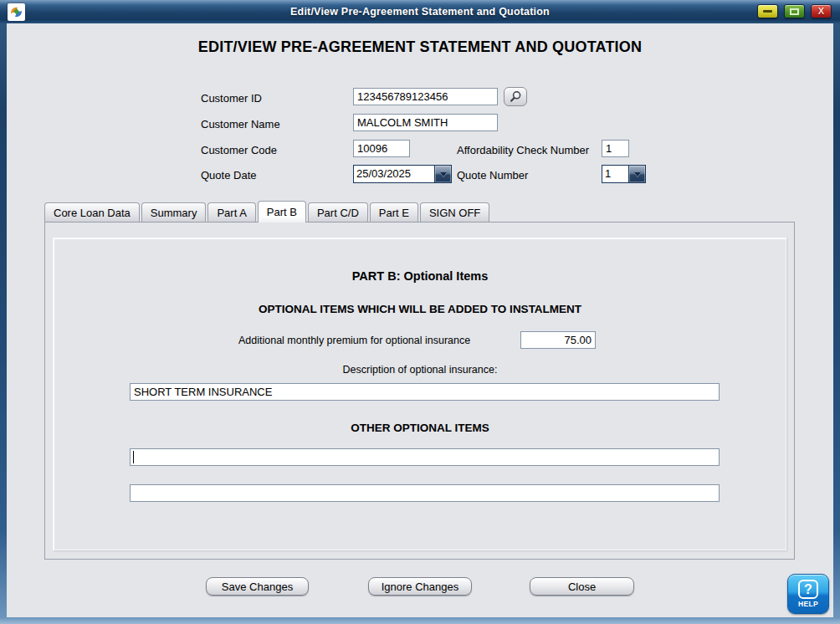 The image size is (840, 624). I want to click on minimize-icon, so click(768, 12).